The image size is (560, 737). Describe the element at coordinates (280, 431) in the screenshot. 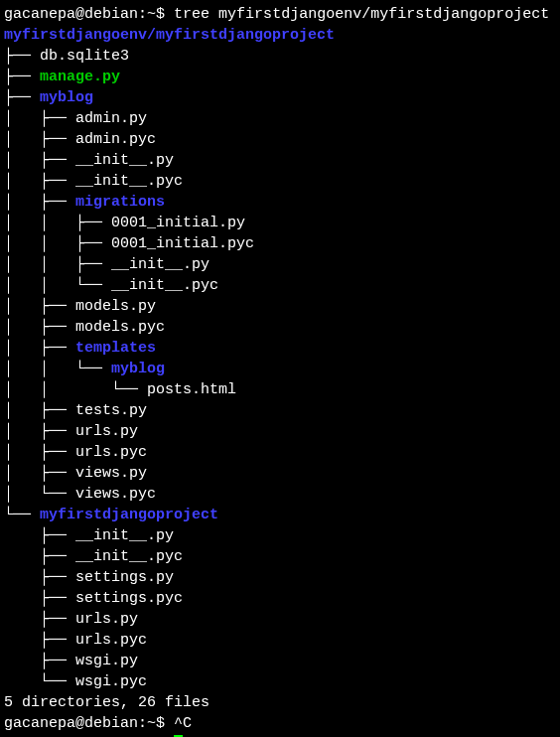

I see `tree-row: │ ├── urls.py` at that location.